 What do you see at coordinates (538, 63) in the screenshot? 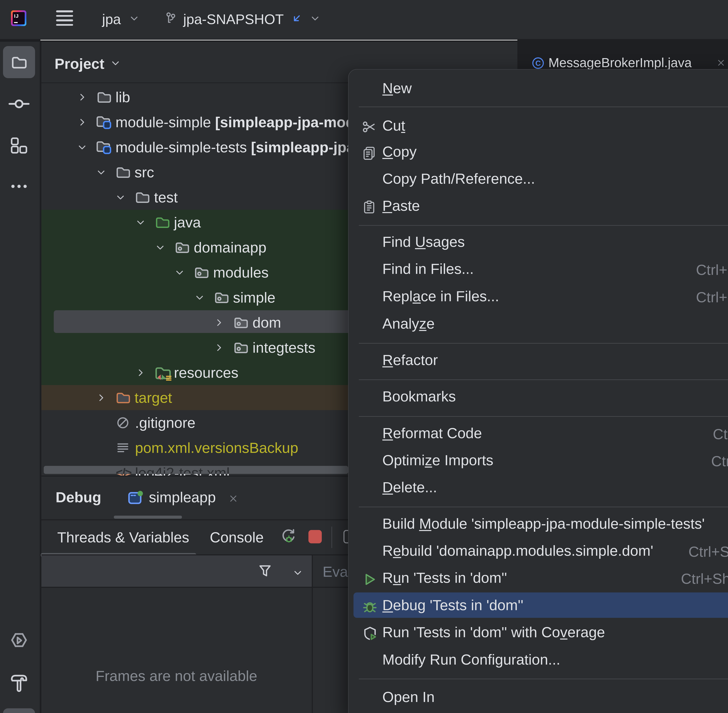
I see `svg-text: C` at bounding box center [538, 63].